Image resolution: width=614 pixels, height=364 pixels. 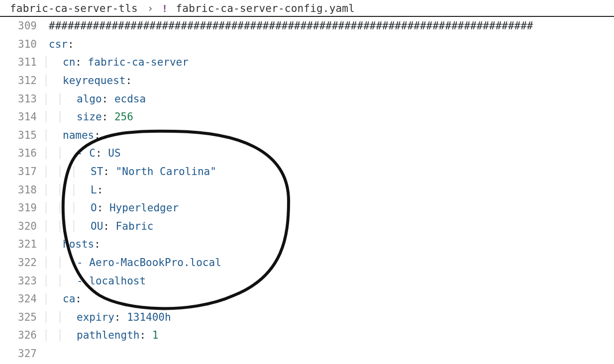 What do you see at coordinates (149, 317) in the screenshot?
I see `yaml-token: 131400h` at bounding box center [149, 317].